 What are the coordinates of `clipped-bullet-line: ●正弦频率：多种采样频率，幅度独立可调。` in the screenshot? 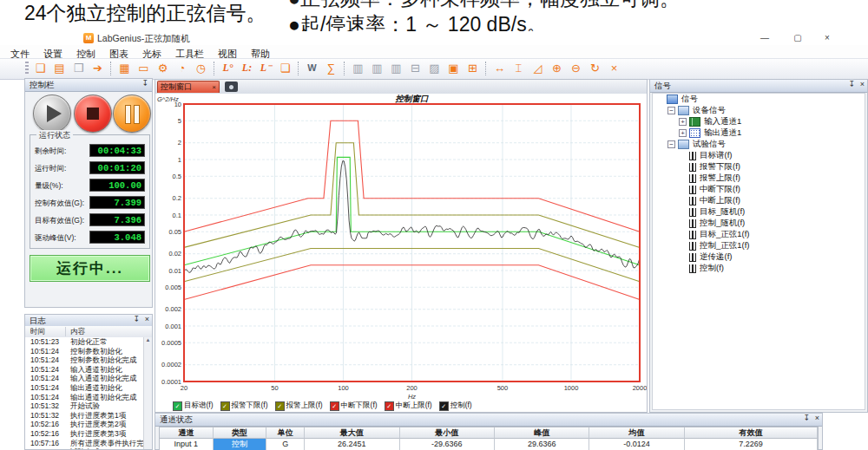 It's located at (484, 6).